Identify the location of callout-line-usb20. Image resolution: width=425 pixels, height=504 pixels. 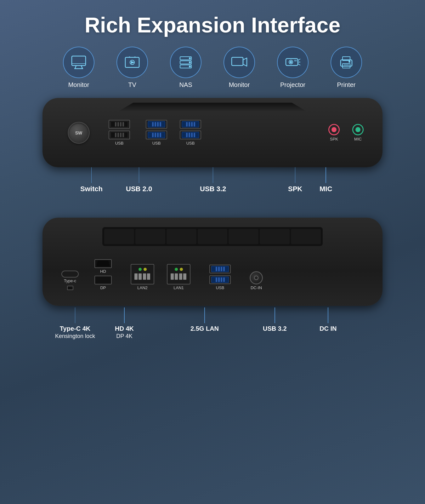
(139, 175).